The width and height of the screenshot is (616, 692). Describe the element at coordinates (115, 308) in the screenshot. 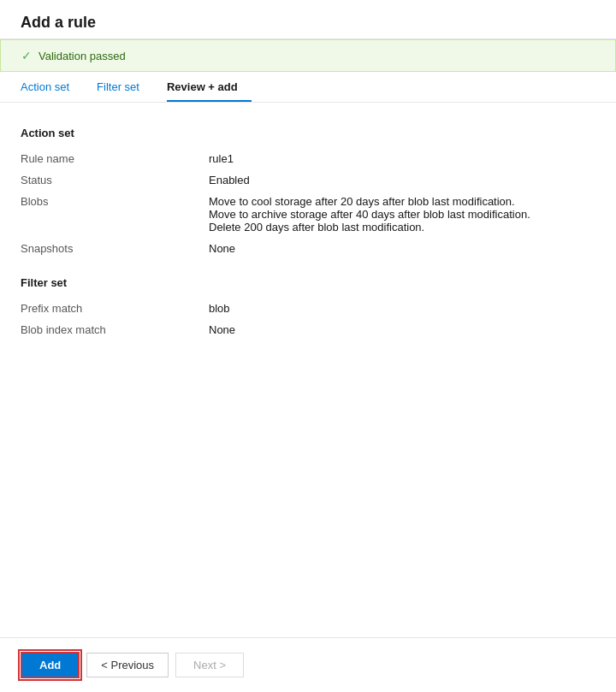

I see `label-prefix-match: Prefix match` at that location.